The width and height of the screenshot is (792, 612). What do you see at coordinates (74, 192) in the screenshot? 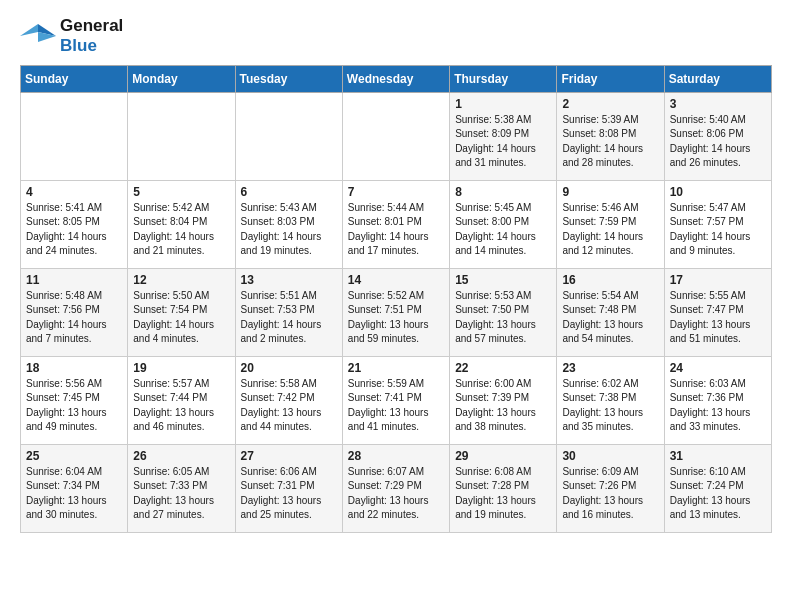
I see `day-number: 4` at bounding box center [74, 192].